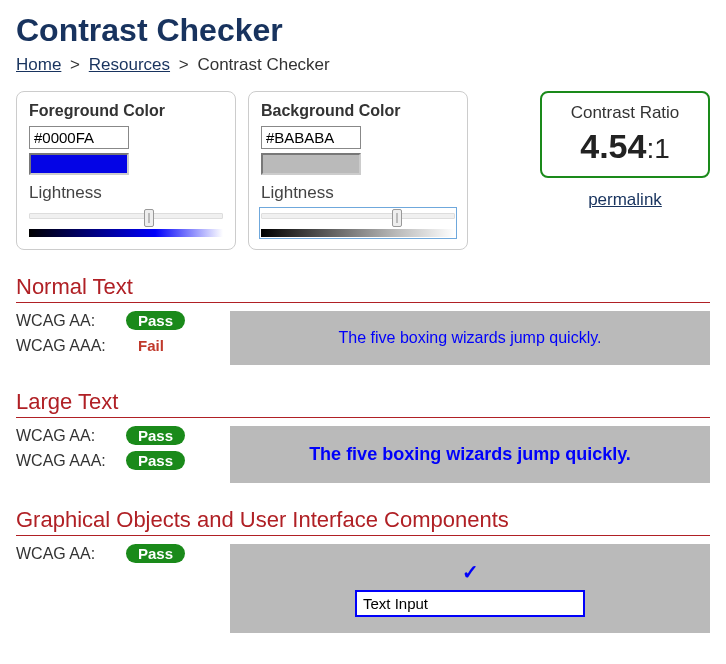  Describe the element at coordinates (126, 223) in the screenshot. I see `foreground-lightness-slider` at that location.